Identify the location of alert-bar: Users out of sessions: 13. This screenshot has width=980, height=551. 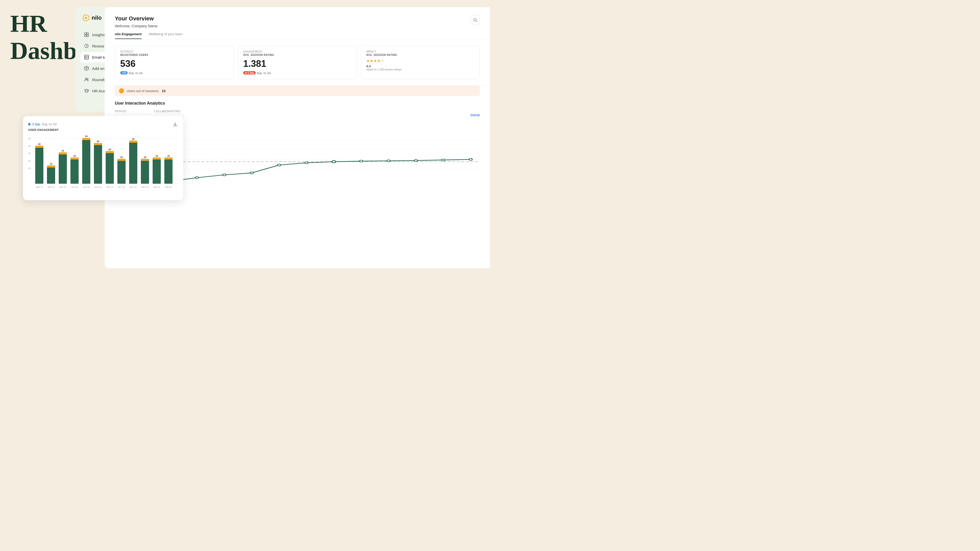
(298, 91).